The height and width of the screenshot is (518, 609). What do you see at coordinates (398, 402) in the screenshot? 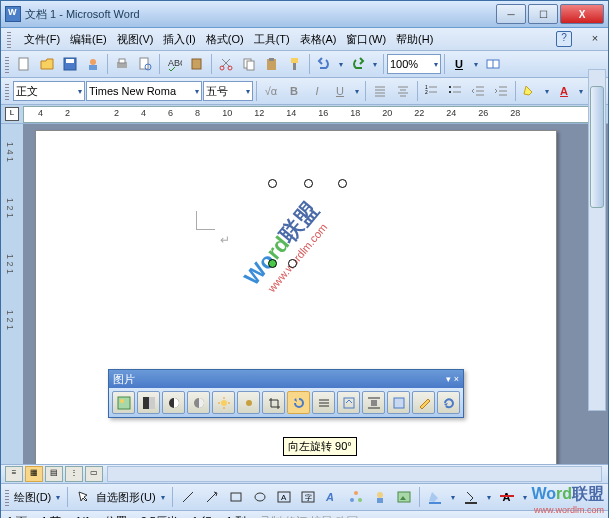
I see `format-picture-button` at bounding box center [398, 402].